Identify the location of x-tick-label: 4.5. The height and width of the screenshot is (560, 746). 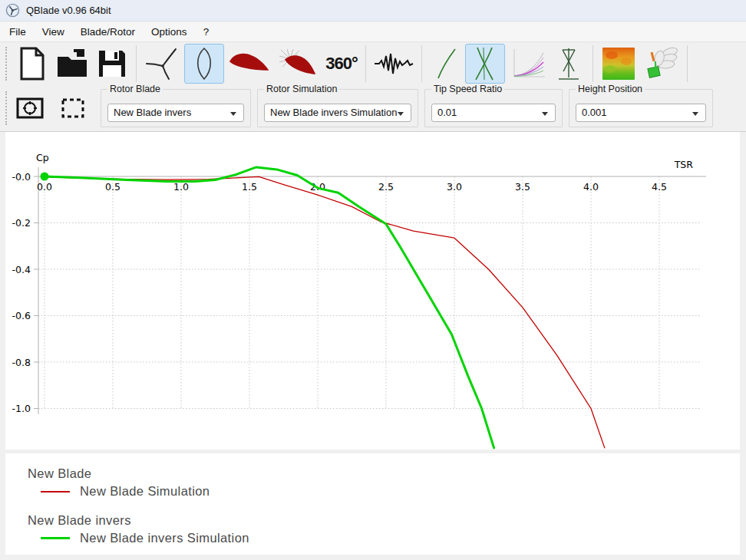
(659, 187).